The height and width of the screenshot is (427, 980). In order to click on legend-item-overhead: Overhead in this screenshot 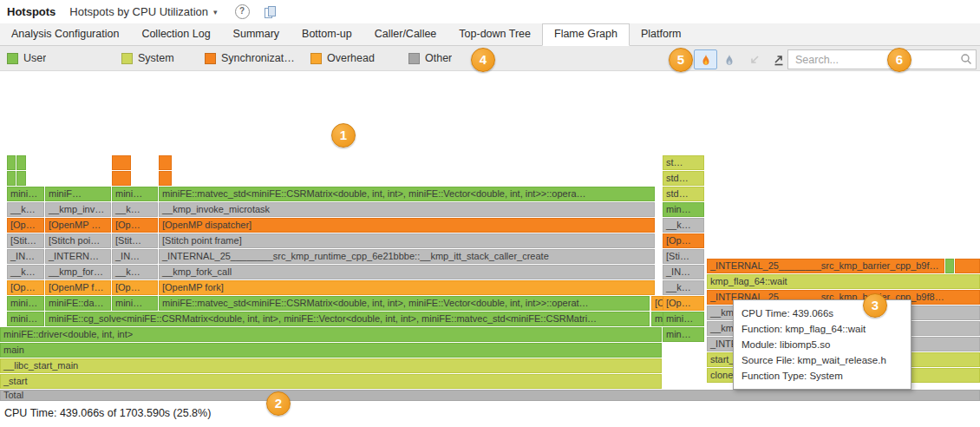, I will do `click(343, 58)`.